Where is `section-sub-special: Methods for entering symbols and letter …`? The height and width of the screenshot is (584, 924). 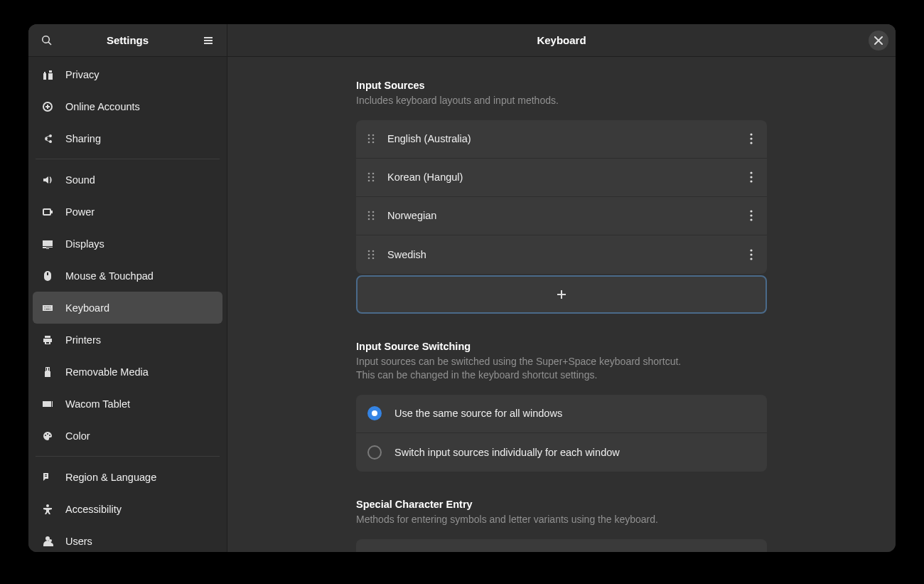
section-sub-special: Methods for entering symbols and letter … is located at coordinates (562, 519).